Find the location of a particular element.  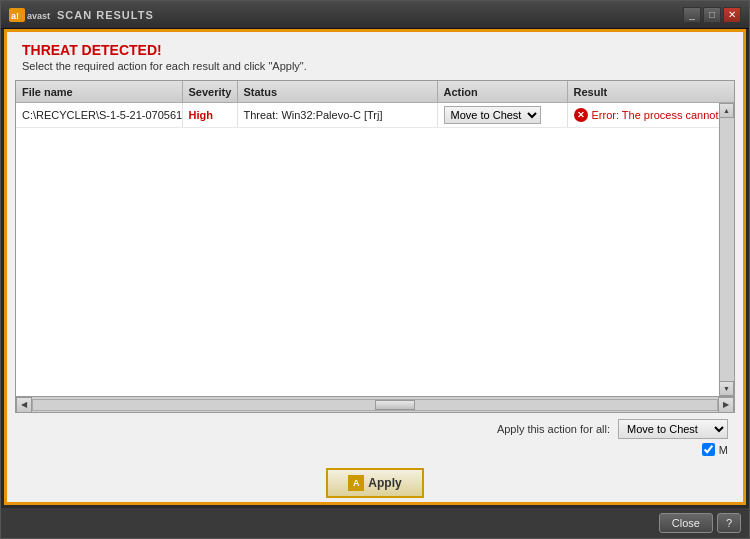

title-bar-controls: _ □ ✕ is located at coordinates (712, 15).